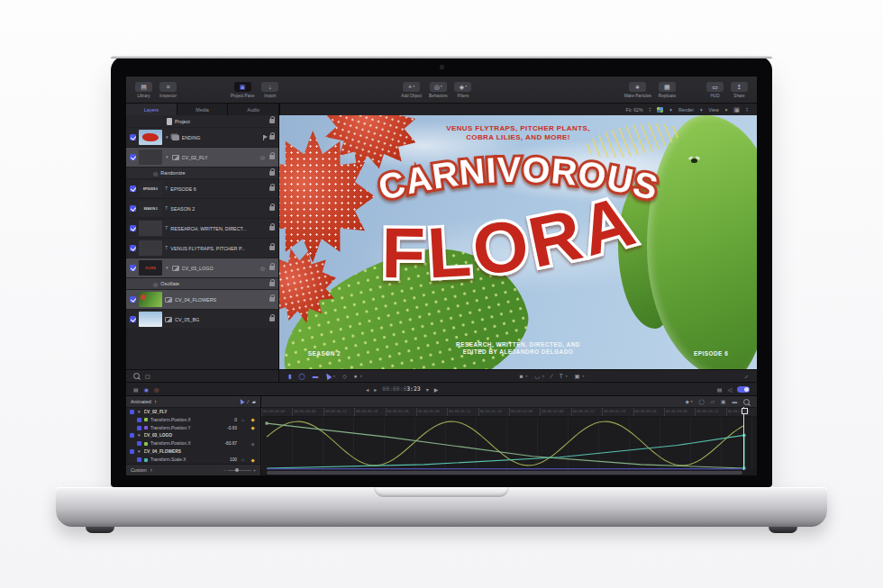 Image resolution: width=883 pixels, height=588 pixels. I want to click on horizontal-scrollbar, so click(509, 473).